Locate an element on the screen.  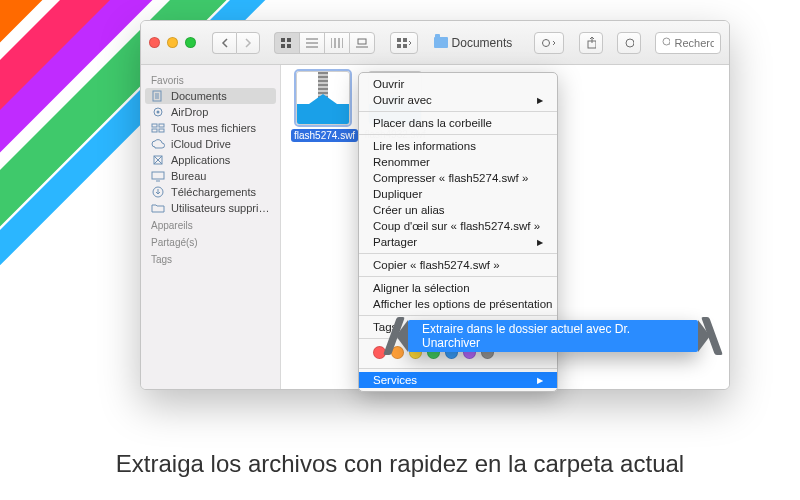
sidebar-item-utilisateurs-suppri-: Utilisateurs suppri… is located at coordinates (210, 208).